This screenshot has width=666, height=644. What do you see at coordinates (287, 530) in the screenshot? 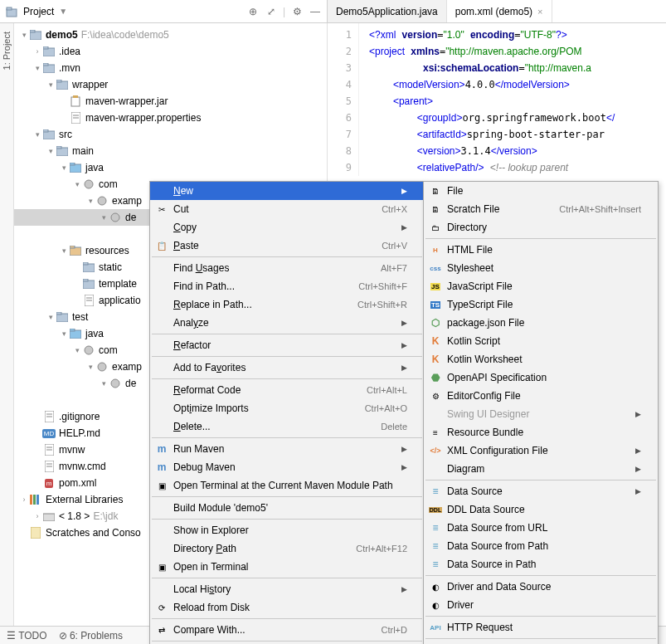
I see `menu-item: Show in Explorer` at bounding box center [287, 530].